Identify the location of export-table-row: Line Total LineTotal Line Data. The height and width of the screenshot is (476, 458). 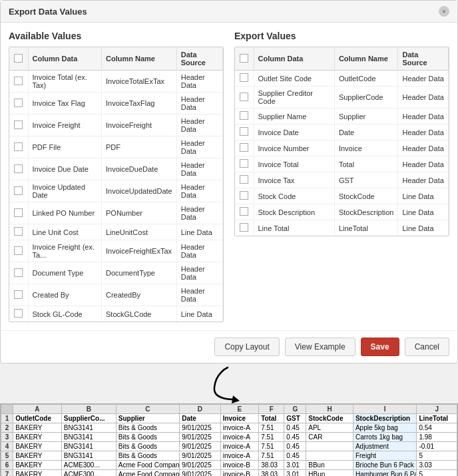
(342, 228).